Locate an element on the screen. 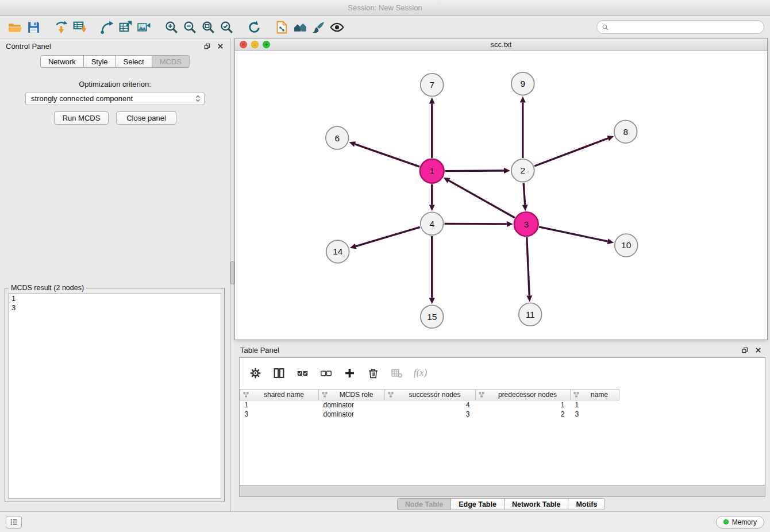 The image size is (770, 532). graph-node-8: 8 is located at coordinates (626, 132).